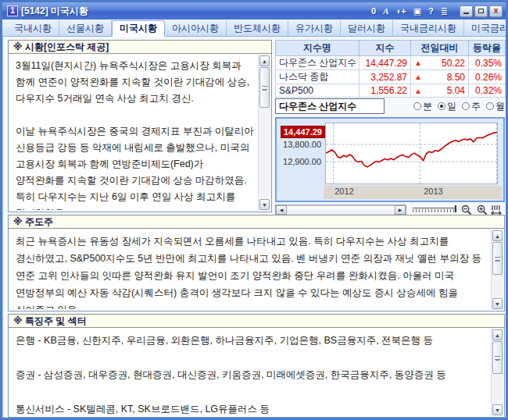 The width and height of the screenshot is (508, 420). Describe the element at coordinates (390, 159) in the screenshot. I see `price-chart: 14,447.29 13,800.00 12,900.00 2012` at that location.